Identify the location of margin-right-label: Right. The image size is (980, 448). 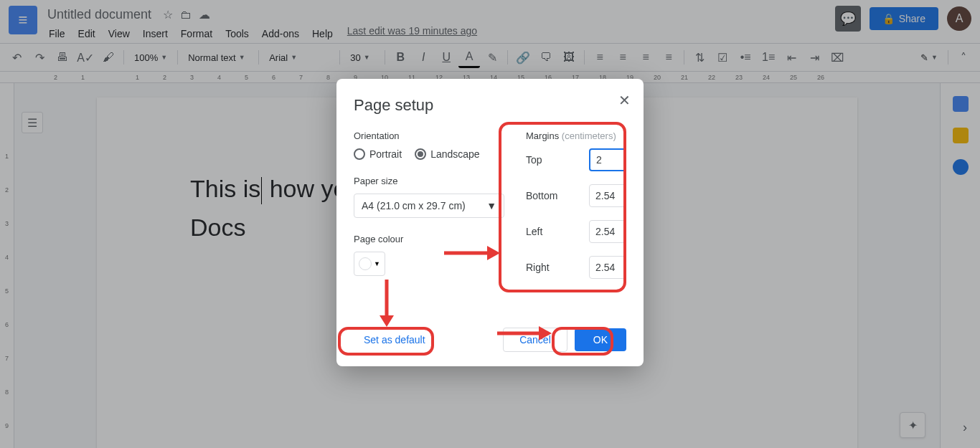
(538, 267).